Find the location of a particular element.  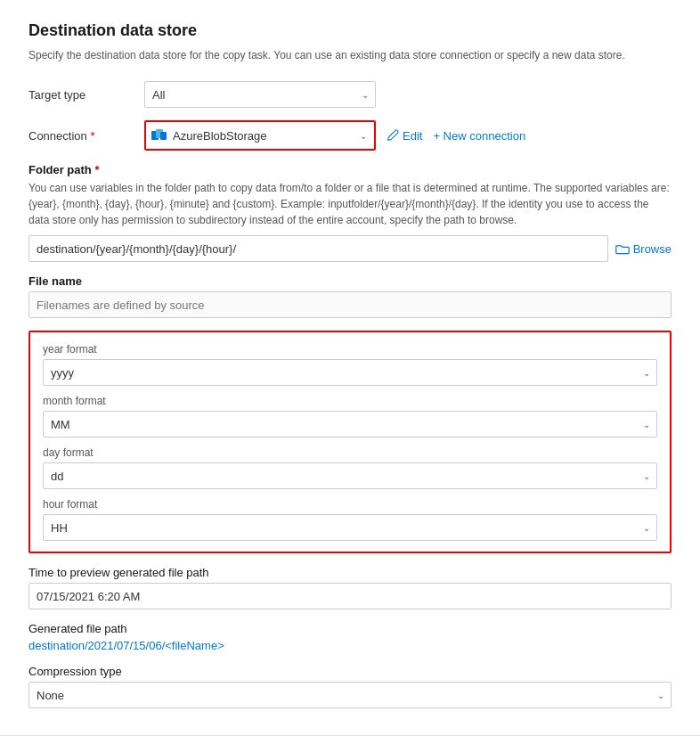

folder-path-label: Folder path * is located at coordinates (350, 169).